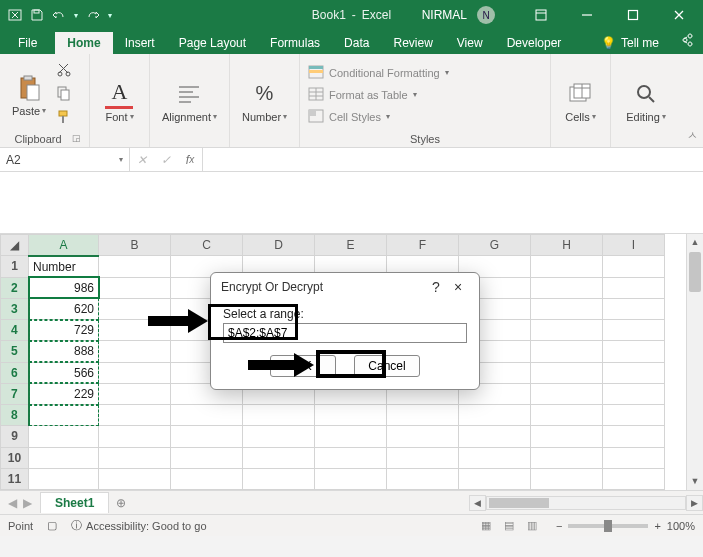 This screenshot has width=703, height=557. I want to click on cut-icon, so click(64, 71).